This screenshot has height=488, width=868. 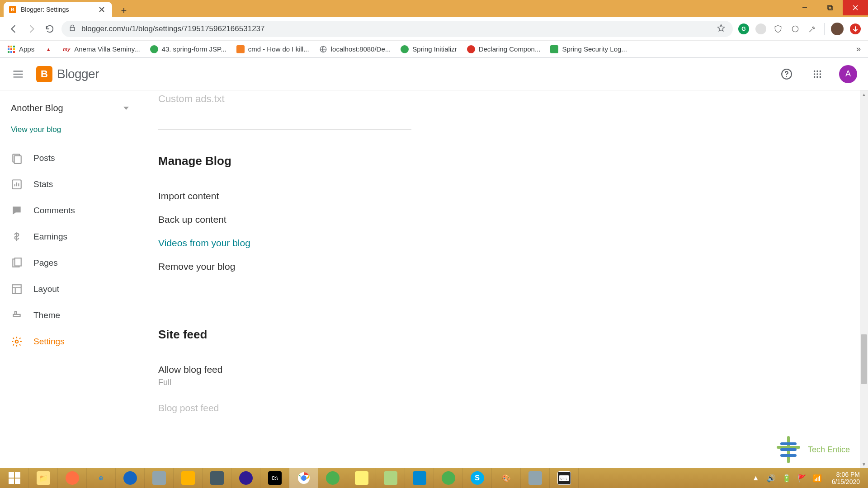 What do you see at coordinates (787, 74) in the screenshot?
I see `help-button` at bounding box center [787, 74].